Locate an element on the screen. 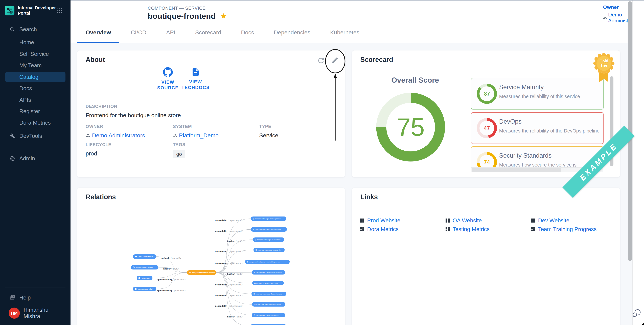  sidebar-item-home: Home is located at coordinates (35, 42).